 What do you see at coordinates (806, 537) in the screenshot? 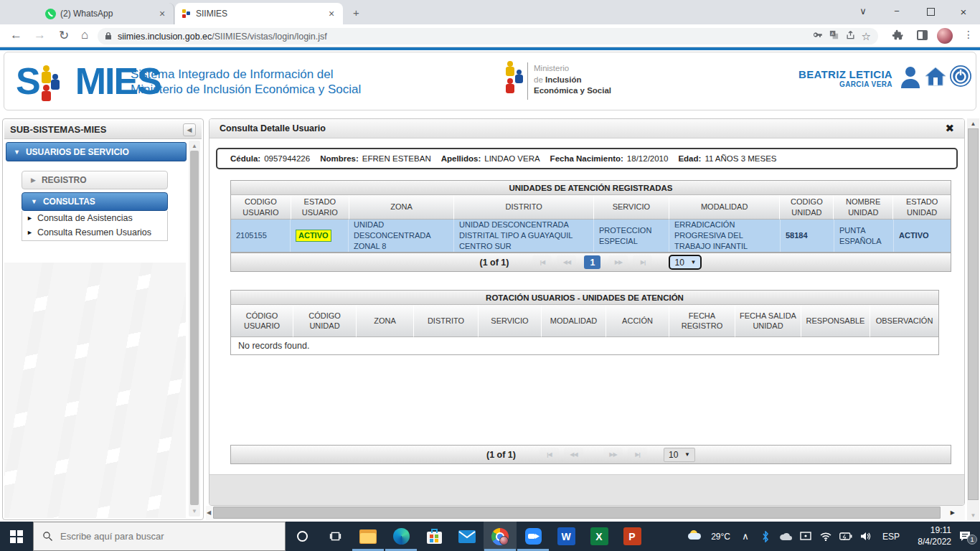
I see `cast-display-icon` at bounding box center [806, 537].